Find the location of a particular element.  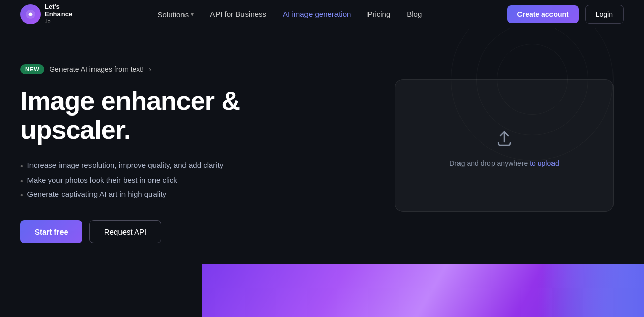

nav-ai-generation: AI image generation is located at coordinates (317, 14).